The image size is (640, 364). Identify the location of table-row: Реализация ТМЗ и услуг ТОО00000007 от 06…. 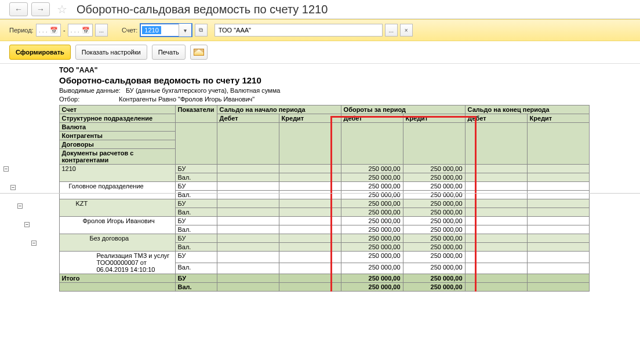
(299, 257).